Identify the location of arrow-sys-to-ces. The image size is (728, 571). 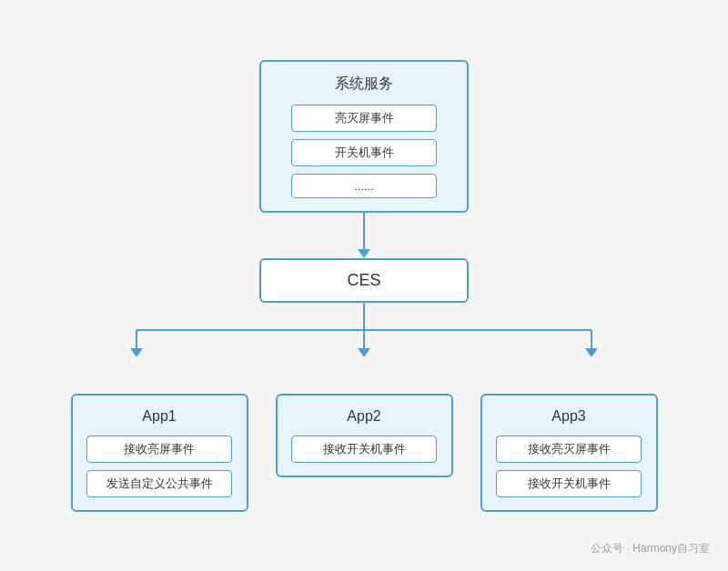
(364, 235).